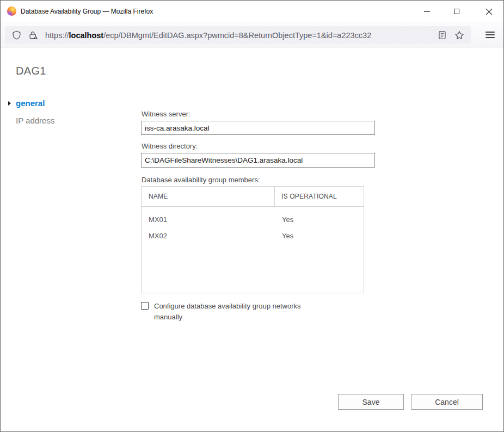  I want to click on url-scheme: https://, so click(57, 35).